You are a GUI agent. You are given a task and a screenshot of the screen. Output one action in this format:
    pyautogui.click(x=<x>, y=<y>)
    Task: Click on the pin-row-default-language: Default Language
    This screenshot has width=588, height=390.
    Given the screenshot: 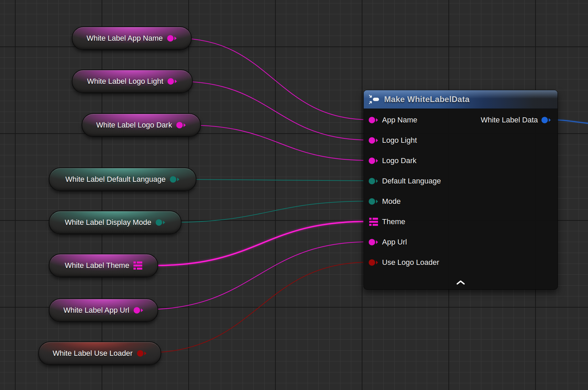 What is the action you would take?
    pyautogui.click(x=461, y=181)
    